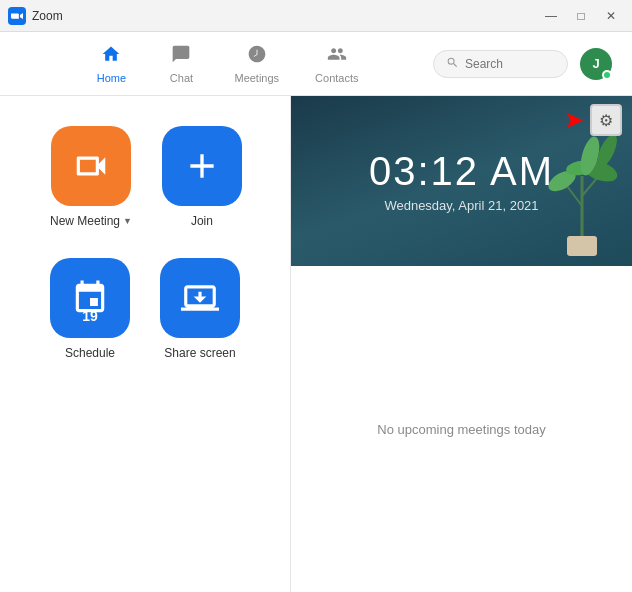 The height and width of the screenshot is (592, 632). What do you see at coordinates (257, 56) in the screenshot?
I see `meetings-icon` at bounding box center [257, 56].